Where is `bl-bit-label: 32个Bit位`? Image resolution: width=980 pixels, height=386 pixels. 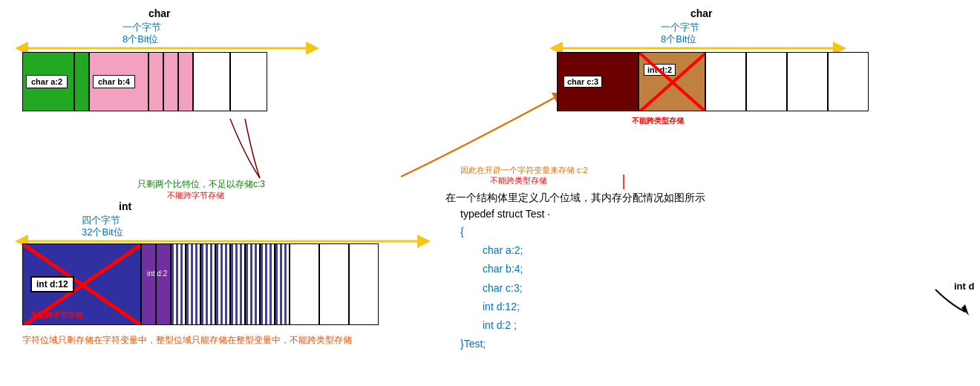
bl-bit-label: 32个Bit位 is located at coordinates (102, 232).